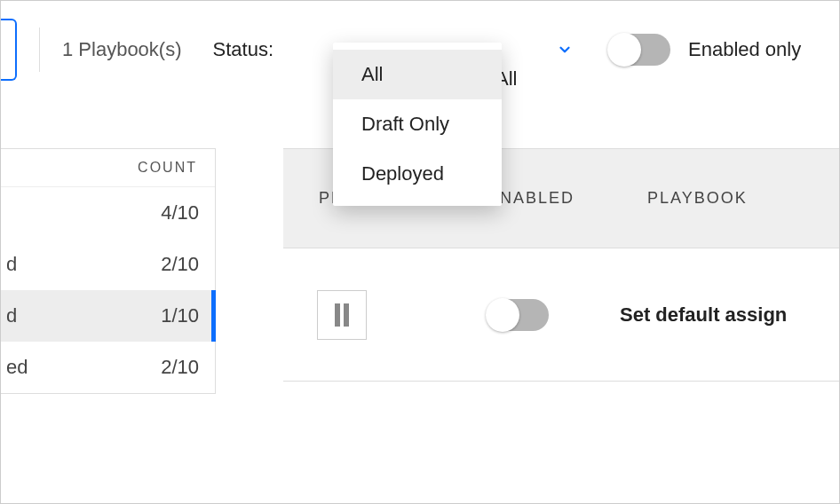 The height and width of the screenshot is (504, 840). I want to click on status-filter-select, so click(559, 50).